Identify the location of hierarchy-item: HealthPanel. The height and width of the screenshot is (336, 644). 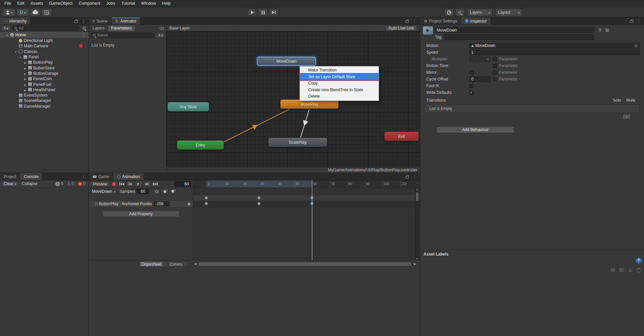
(44, 90).